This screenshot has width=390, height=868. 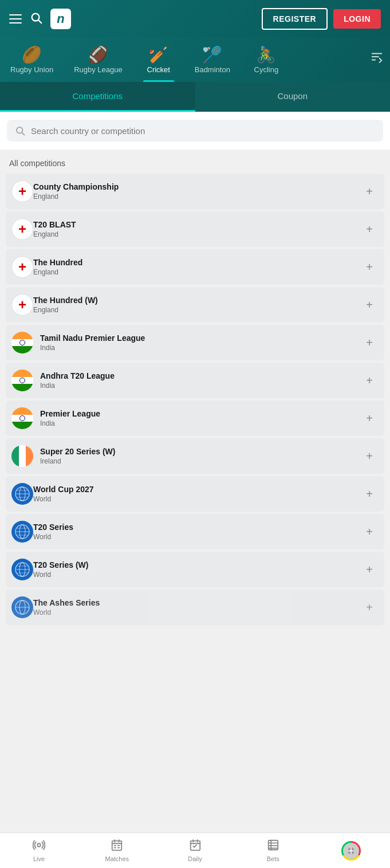 I want to click on tab-rugby-union-label: Rugby Union, so click(x=32, y=70).